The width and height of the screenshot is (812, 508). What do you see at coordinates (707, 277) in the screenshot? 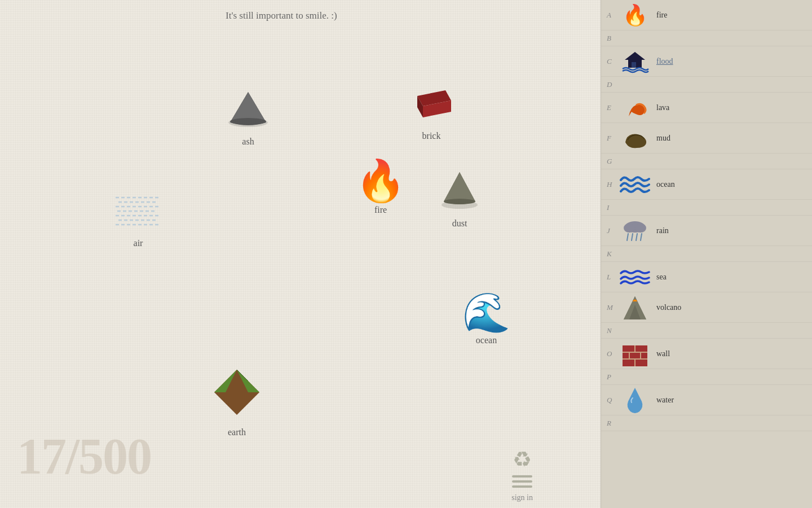
I see `sidebar-item-sea: L sea` at bounding box center [707, 277].